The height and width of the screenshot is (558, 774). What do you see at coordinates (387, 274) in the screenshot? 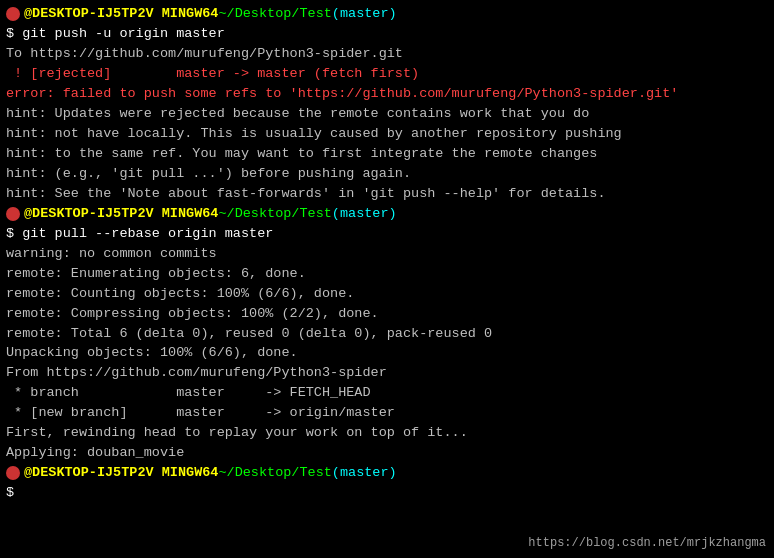
I see `output-line: remote: Enumerating objects: 6, done.` at bounding box center [387, 274].